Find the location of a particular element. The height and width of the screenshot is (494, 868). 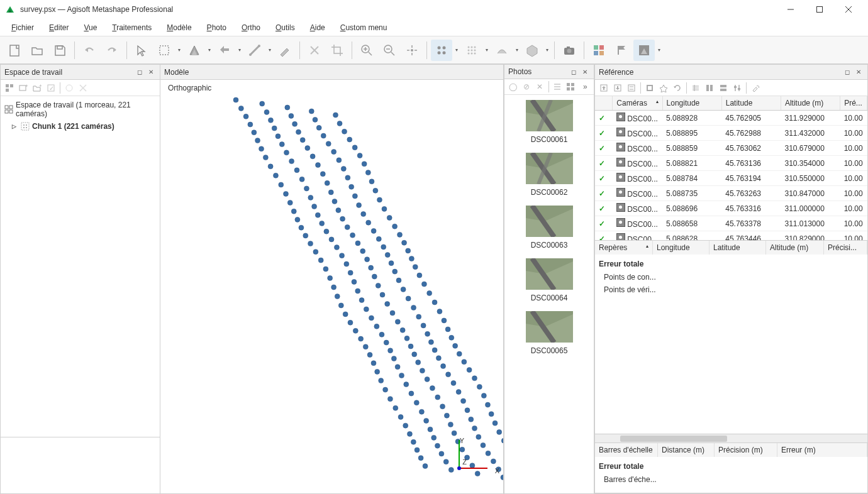

menu-outils: Outils is located at coordinates (286, 28).